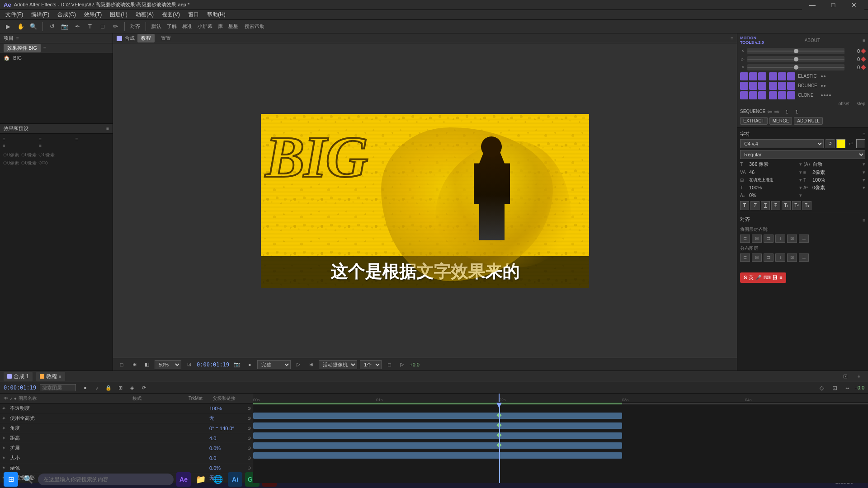 This screenshot has height=488, width=868. Describe the element at coordinates (97, 388) in the screenshot. I see `audio-toggle-btn: ♪` at that location.